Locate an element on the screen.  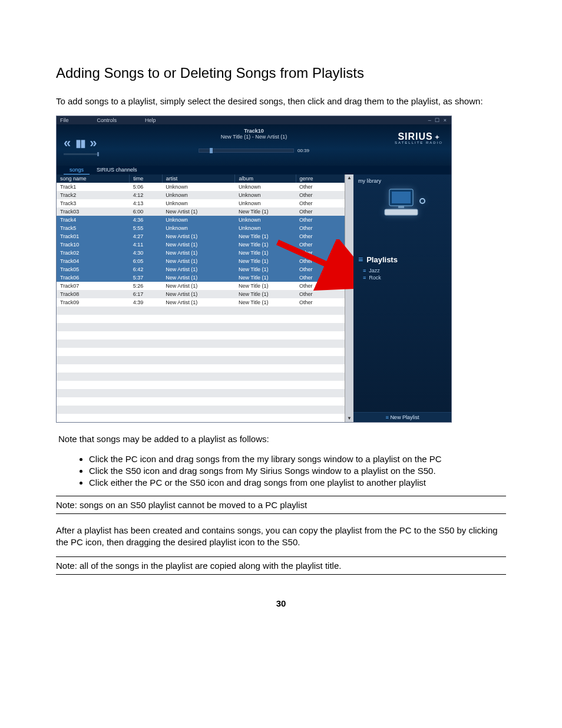
pc-icon is located at coordinates (402, 203).